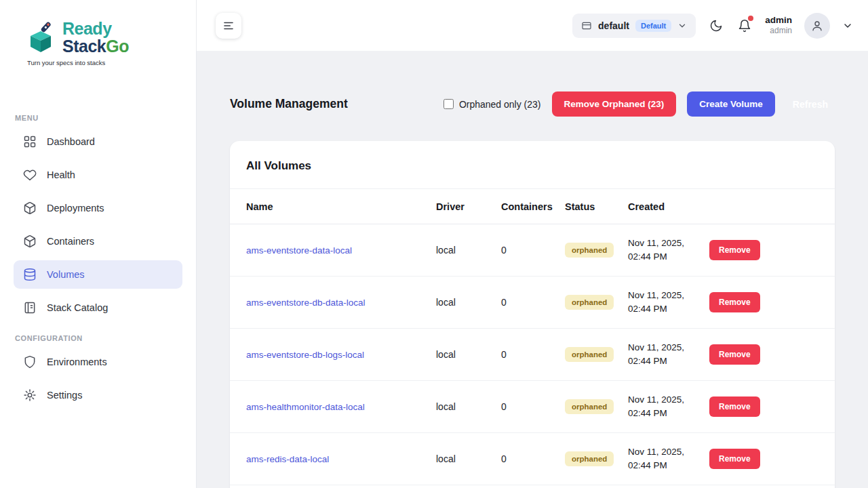 Image resolution: width=868 pixels, height=488 pixels. Describe the element at coordinates (66, 274) in the screenshot. I see `sidebar-item-label: Volumes` at that location.